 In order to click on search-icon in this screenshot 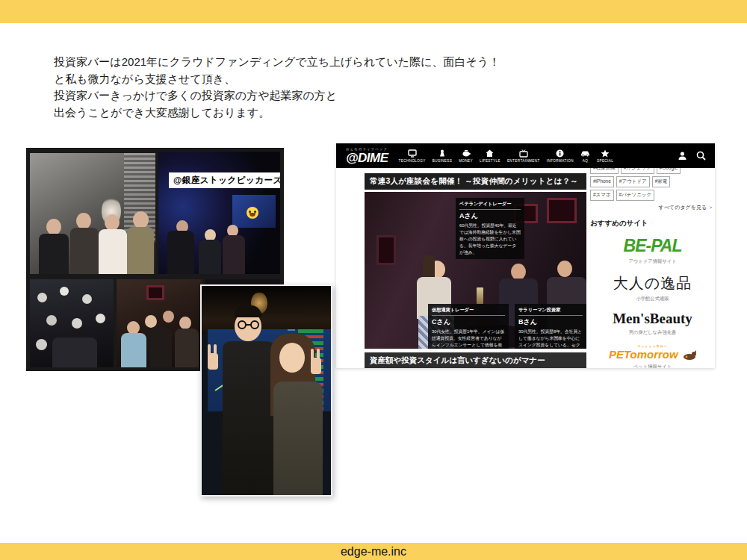, I will do `click(701, 155)`.